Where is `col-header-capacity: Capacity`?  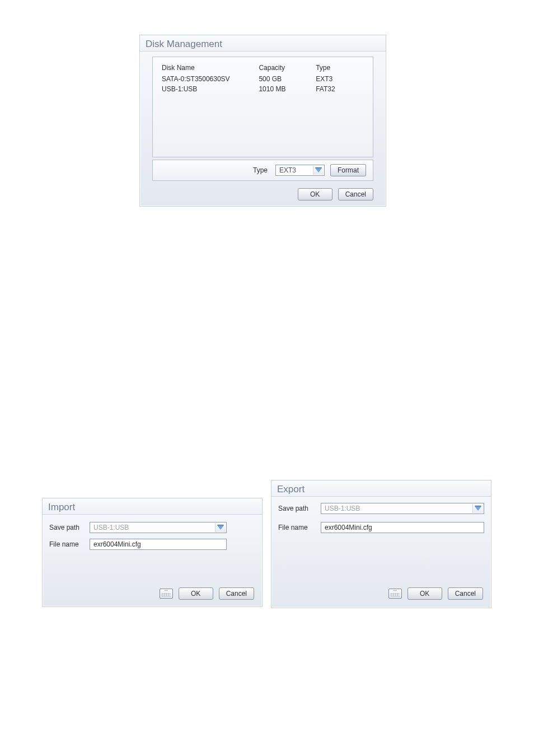 col-header-capacity: Capacity is located at coordinates (283, 68).